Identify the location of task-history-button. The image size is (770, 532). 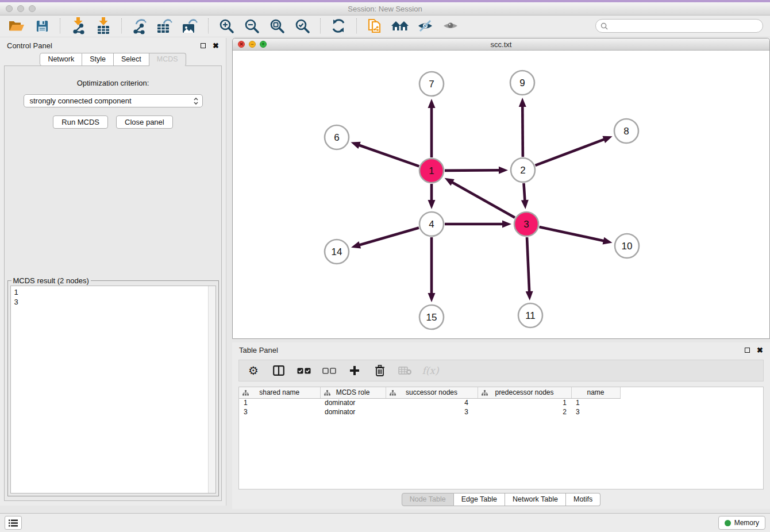
(13, 523).